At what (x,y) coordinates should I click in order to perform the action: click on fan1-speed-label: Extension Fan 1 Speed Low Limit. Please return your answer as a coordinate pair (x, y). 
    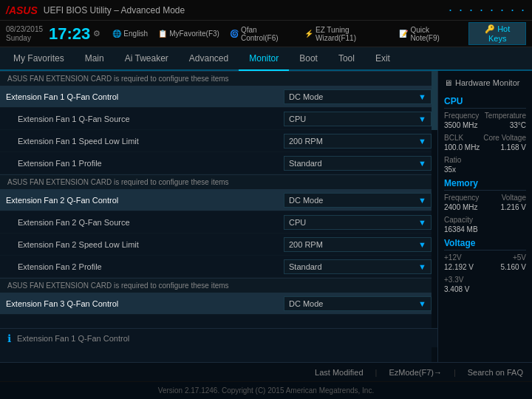
    Looking at the image, I should click on (151, 141).